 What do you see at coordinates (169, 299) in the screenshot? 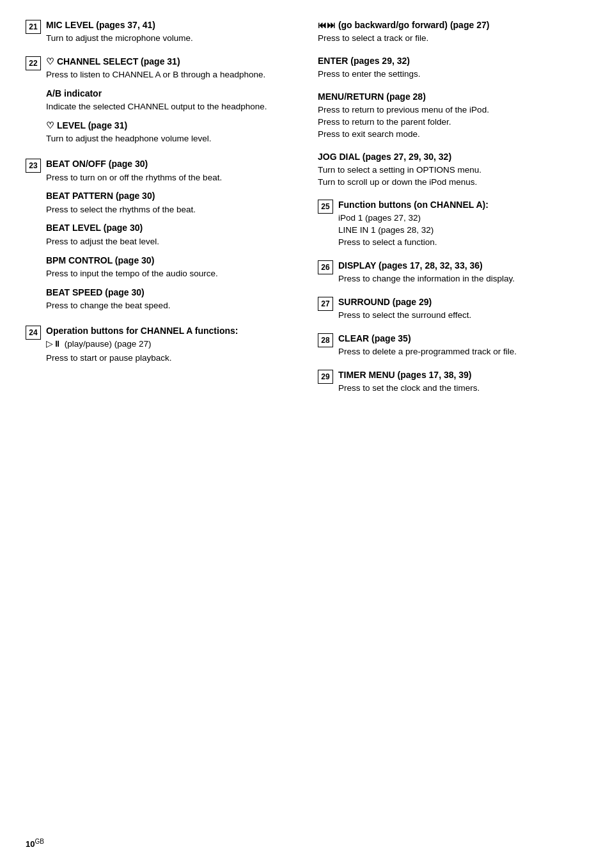
I see `sub-beat-speed: BEAT SPEED (page 30) Press to change the…` at bounding box center [169, 299].